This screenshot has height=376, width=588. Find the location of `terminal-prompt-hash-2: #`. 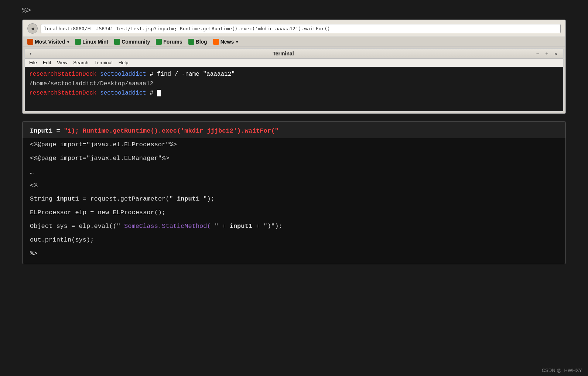

terminal-prompt-hash-2: # is located at coordinates (153, 93).